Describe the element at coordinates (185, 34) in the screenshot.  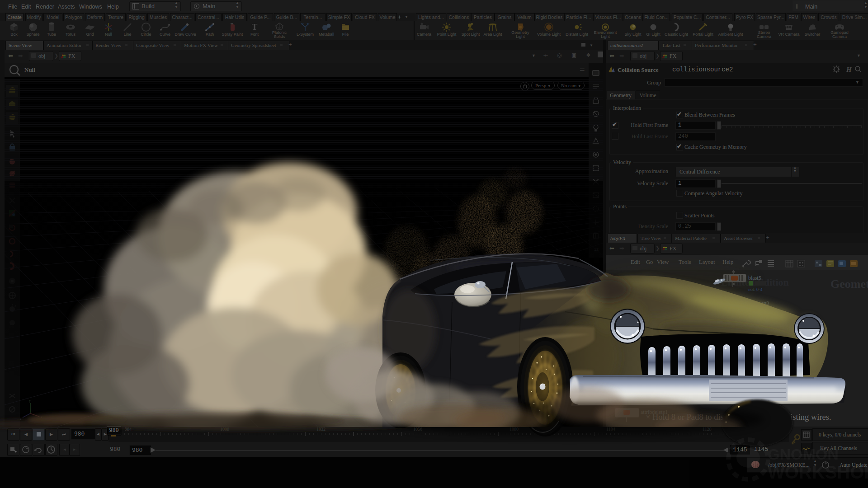
I see `svg-text: Draw Curve` at that location.